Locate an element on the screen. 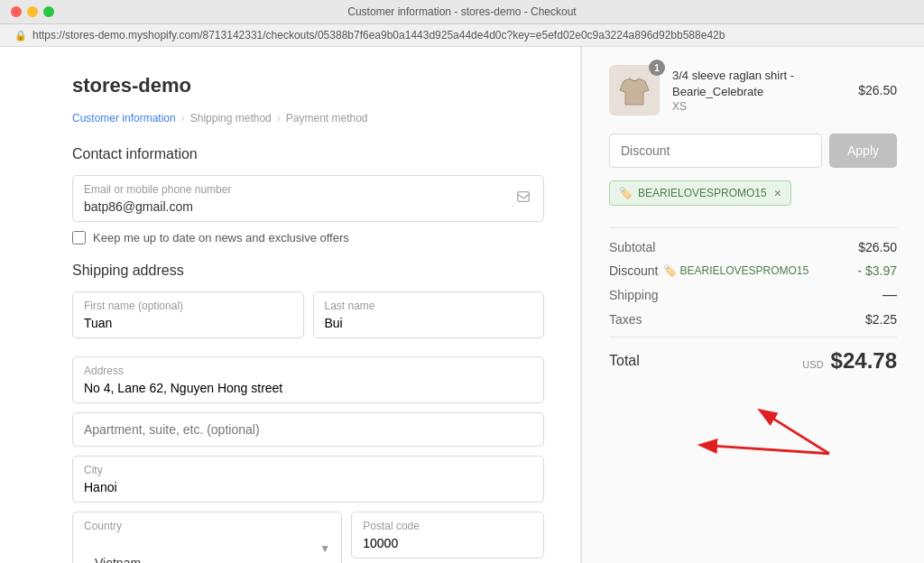  contact-icon is located at coordinates (523, 198).